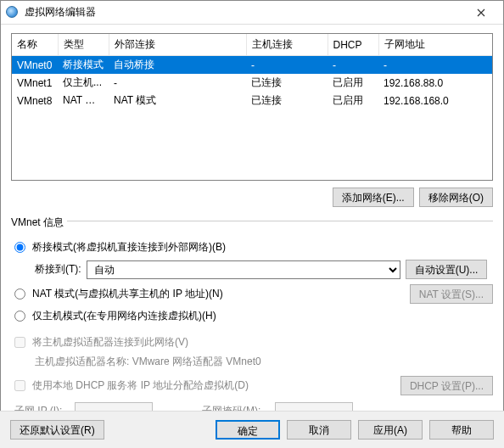  What do you see at coordinates (35, 65) in the screenshot?
I see `cell-name: VMnet0` at bounding box center [35, 65].